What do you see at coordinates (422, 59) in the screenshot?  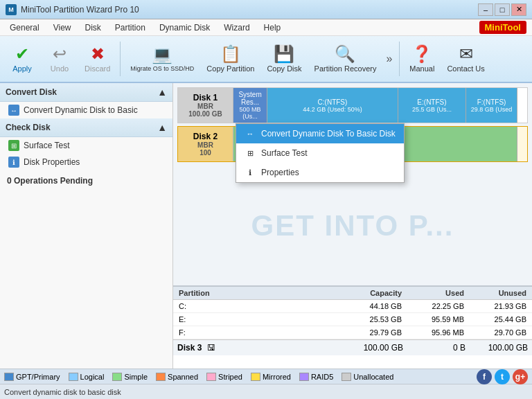 I see `manual-button: ❓ Manual` at bounding box center [422, 59].